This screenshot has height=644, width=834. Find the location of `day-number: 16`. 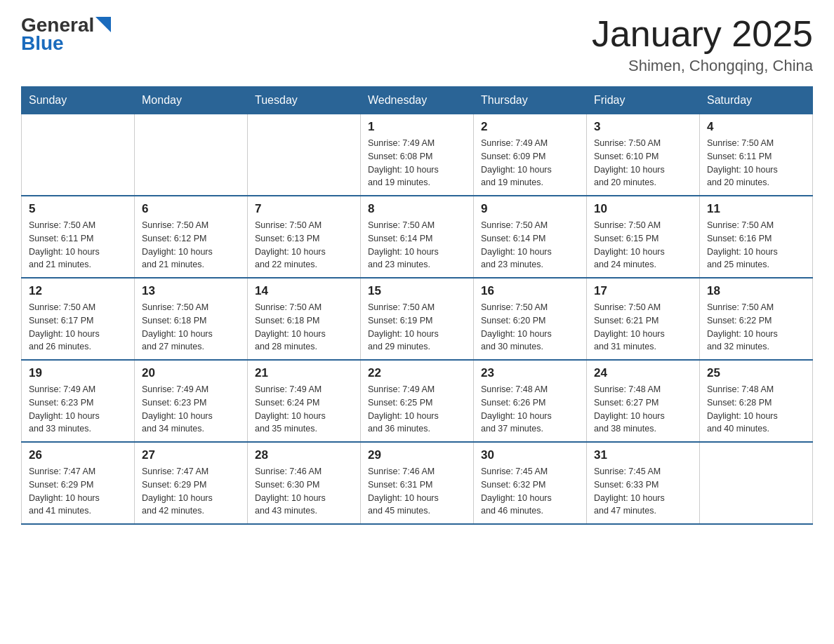

day-number: 16 is located at coordinates (530, 291).